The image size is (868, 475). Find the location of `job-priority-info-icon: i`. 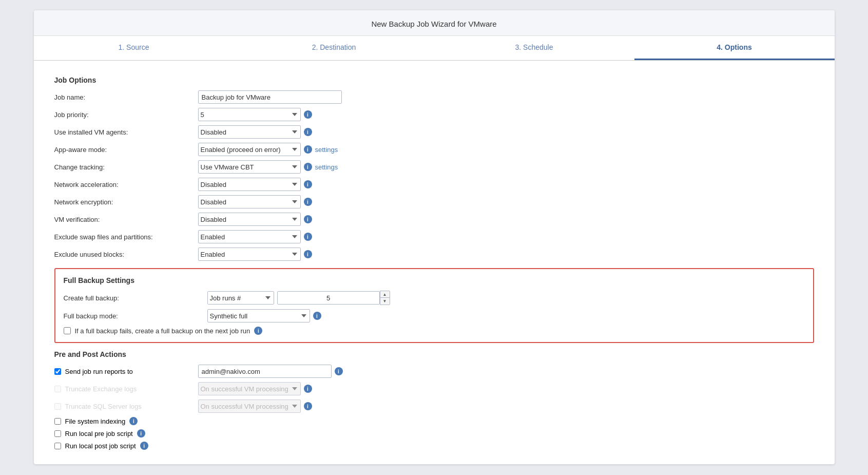

job-priority-info-icon: i is located at coordinates (308, 115).